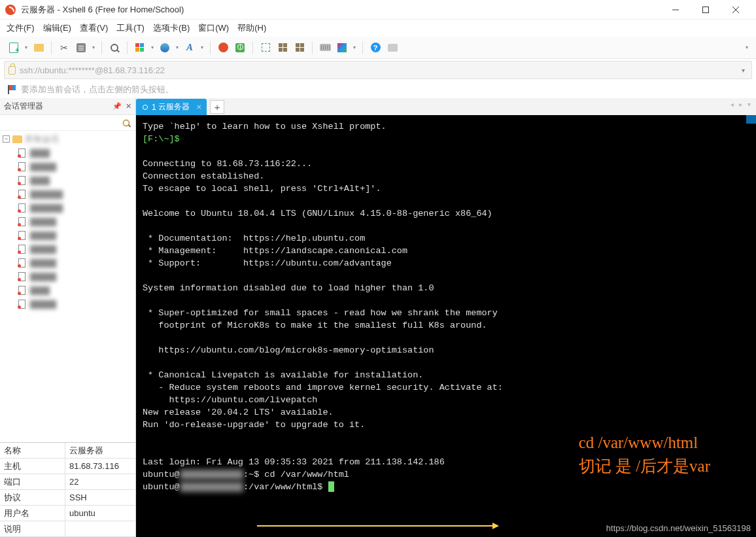 This screenshot has width=756, height=537. What do you see at coordinates (42, 139) in the screenshot?
I see `tree-root-label: 所有会话` at bounding box center [42, 139].